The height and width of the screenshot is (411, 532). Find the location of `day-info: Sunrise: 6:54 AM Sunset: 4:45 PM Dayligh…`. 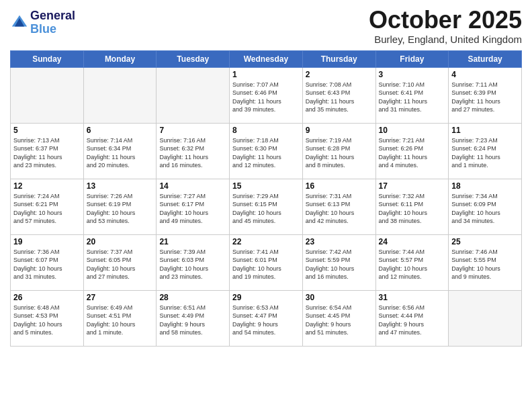

day-info: Sunrise: 6:54 AM Sunset: 4:45 PM Dayligh… is located at coordinates (339, 320).